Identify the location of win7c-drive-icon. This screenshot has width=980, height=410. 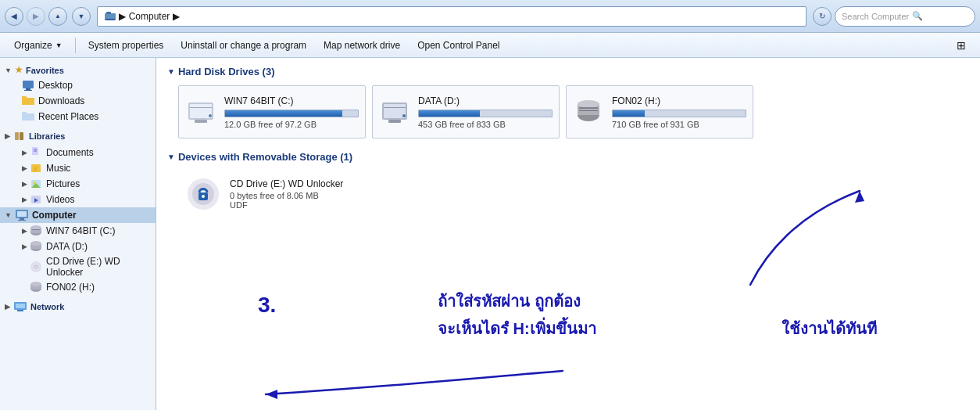
(36, 231).